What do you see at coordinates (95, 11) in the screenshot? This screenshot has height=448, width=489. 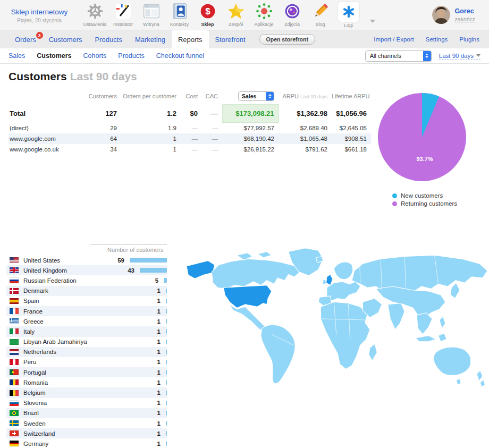 I see `gear-icon` at bounding box center [95, 11].